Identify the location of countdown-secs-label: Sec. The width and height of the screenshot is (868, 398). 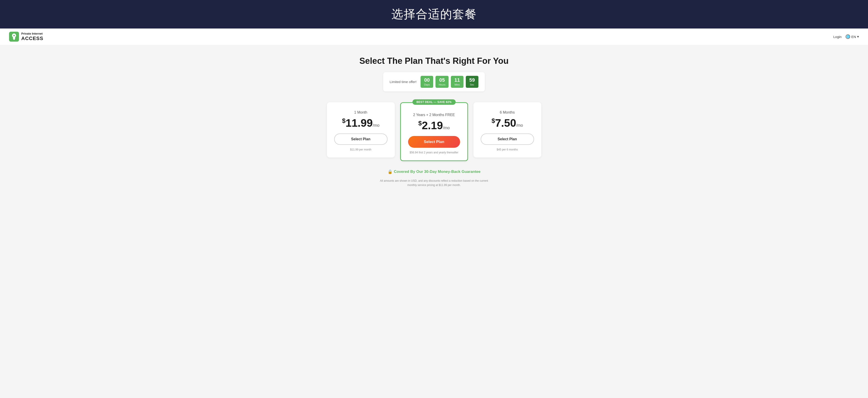
(472, 85).